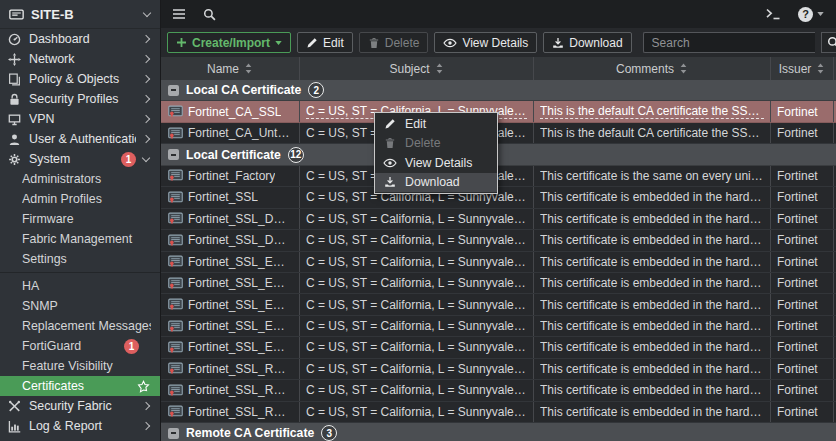 This screenshot has height=441, width=836. I want to click on context-menu-item-edit: Edit, so click(436, 124).